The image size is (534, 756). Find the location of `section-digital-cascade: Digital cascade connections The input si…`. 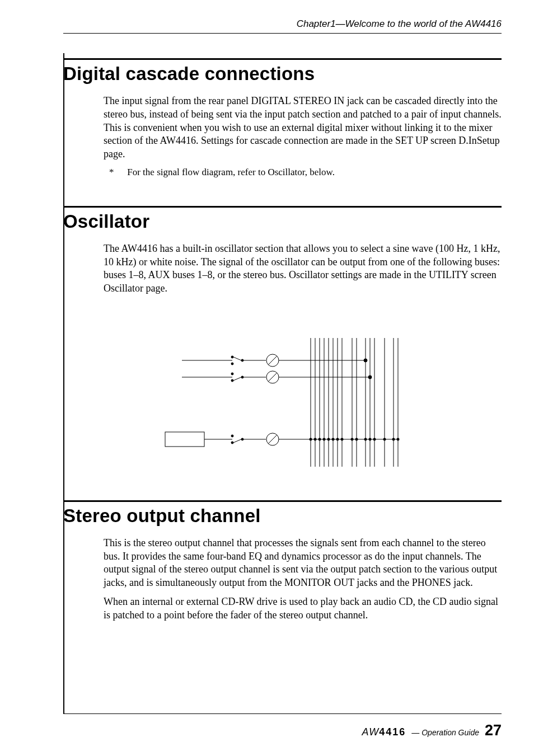

section-digital-cascade: Digital cascade connections The input si… is located at coordinates (282, 118).